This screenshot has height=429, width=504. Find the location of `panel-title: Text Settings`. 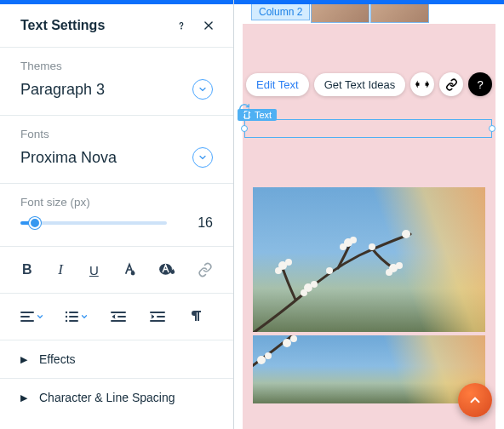

panel-title: Text Settings is located at coordinates (92, 26).